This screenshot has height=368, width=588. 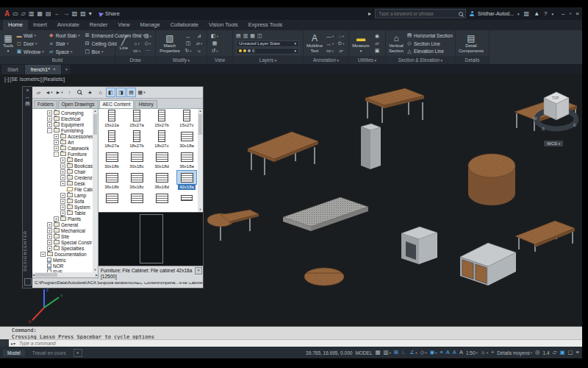 What do you see at coordinates (96, 111) in the screenshot?
I see `scroll-up-icon: ▲` at bounding box center [96, 111].